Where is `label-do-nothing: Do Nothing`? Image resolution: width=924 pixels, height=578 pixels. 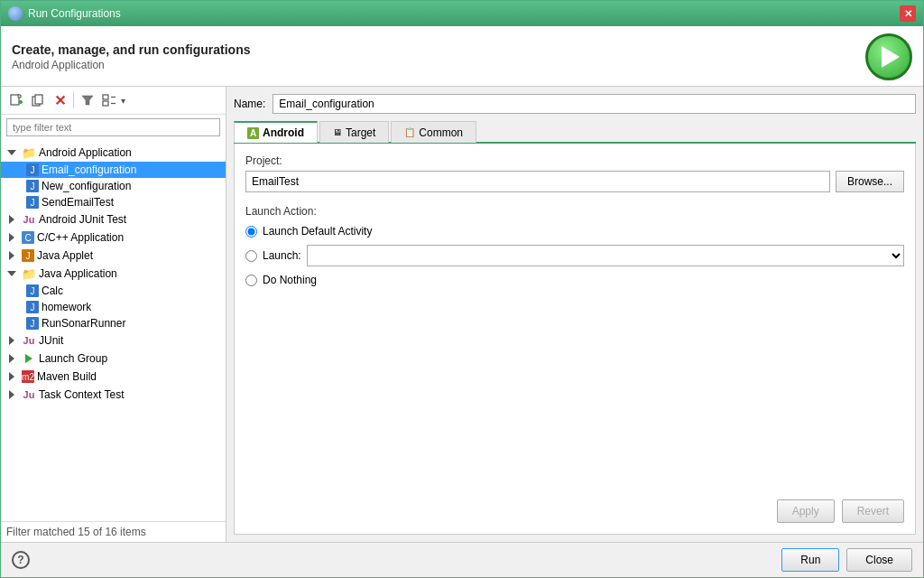
label-do-nothing: Do Nothing is located at coordinates (290, 280).